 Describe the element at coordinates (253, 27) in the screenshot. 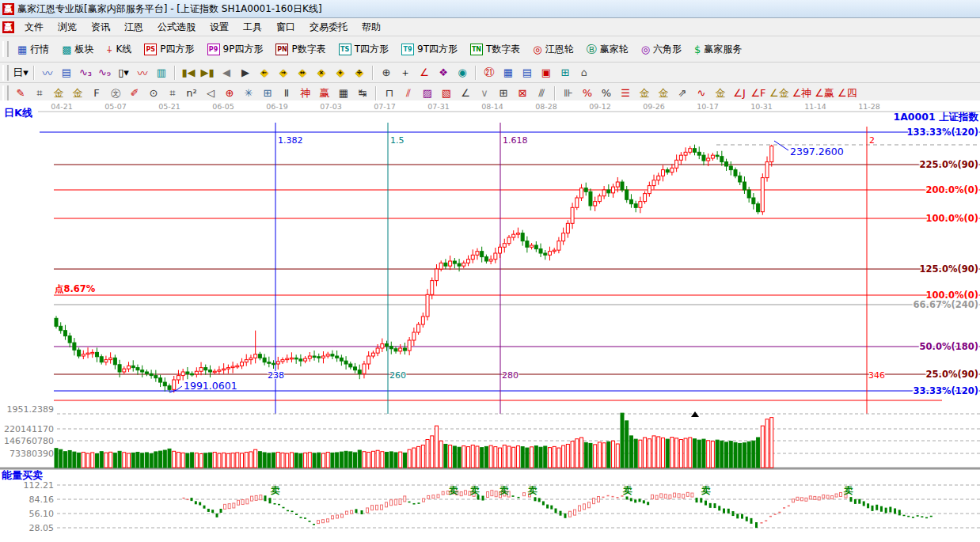

I see `menu-item-6: 工具` at that location.